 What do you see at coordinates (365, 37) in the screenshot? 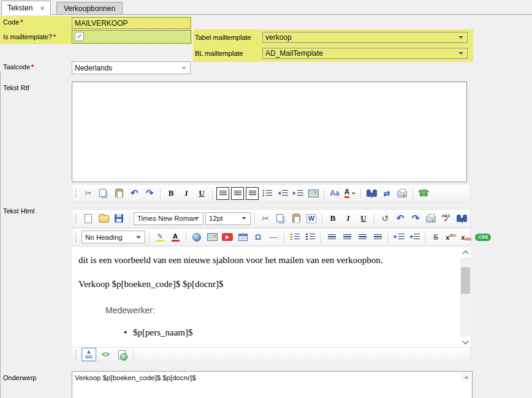
I see `tabel-mailtemplate-dropdown: verkoop` at bounding box center [365, 37].